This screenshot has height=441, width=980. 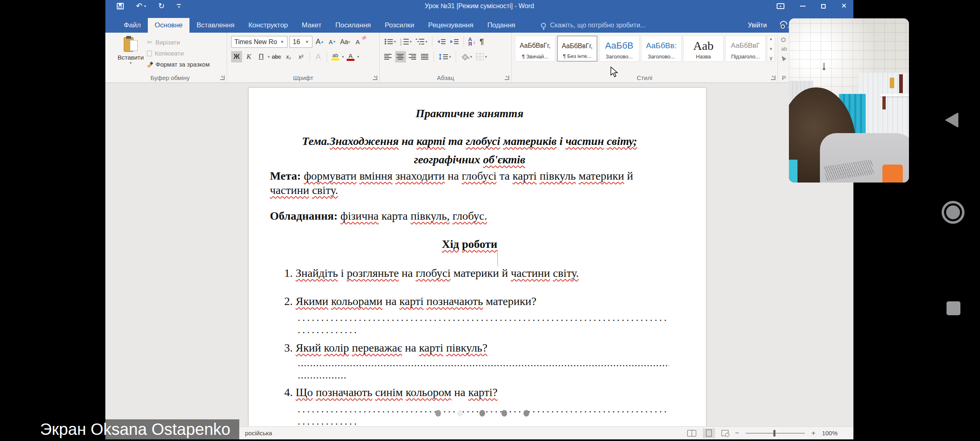 What do you see at coordinates (131, 51) in the screenshot?
I see `paste-button: Вставити ▾` at bounding box center [131, 51].